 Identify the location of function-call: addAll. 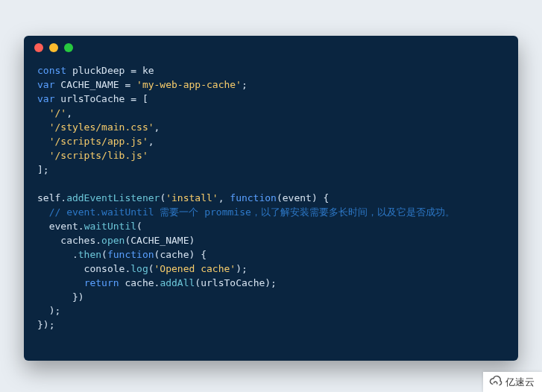
(177, 283).